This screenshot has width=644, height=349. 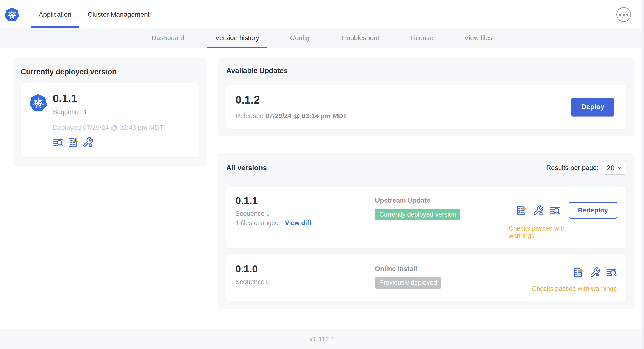 What do you see at coordinates (426, 107) in the screenshot?
I see `available-update-card: 0.1.2 Released 07/29/24 @ 03:14 pm MDT D…` at bounding box center [426, 107].